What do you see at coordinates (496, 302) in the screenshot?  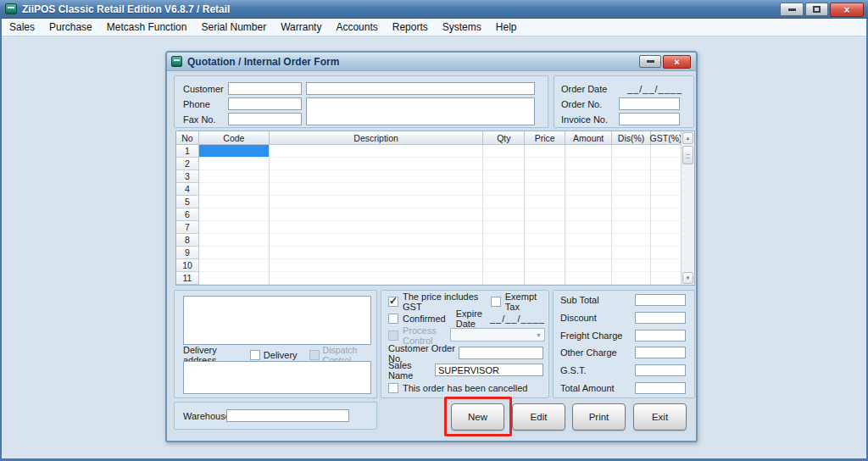 I see `exempt-tax-checkbox` at bounding box center [496, 302].